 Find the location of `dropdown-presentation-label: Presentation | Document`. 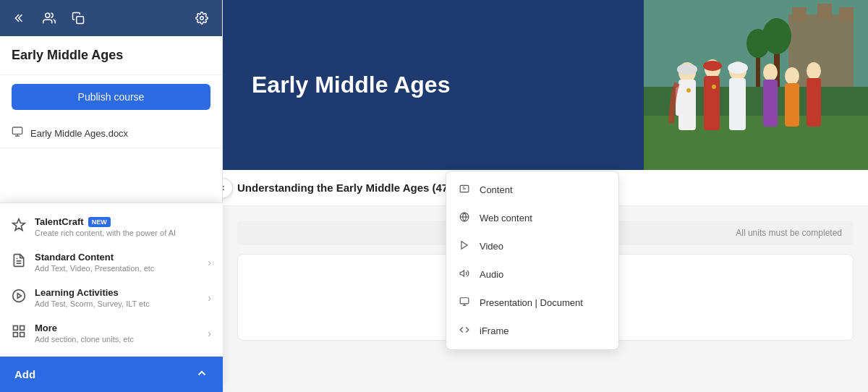

dropdown-presentation-label: Presentation | Document is located at coordinates (531, 302).